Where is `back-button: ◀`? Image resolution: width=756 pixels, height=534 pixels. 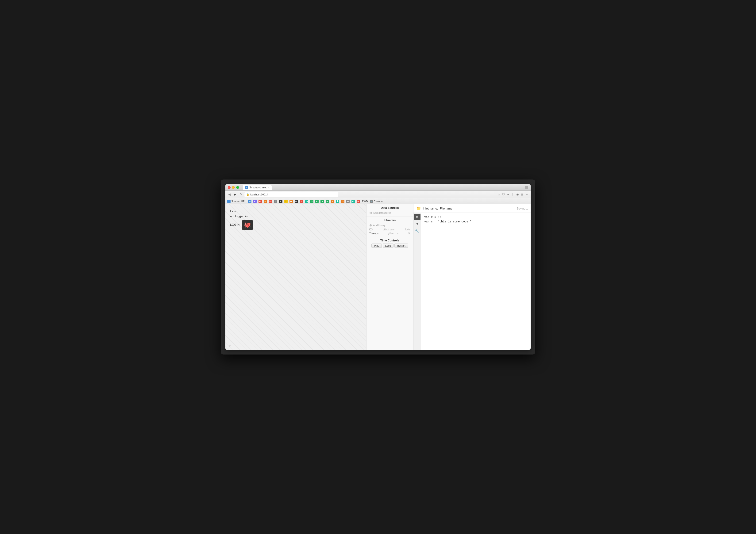
back-button: ◀ is located at coordinates (229, 195).